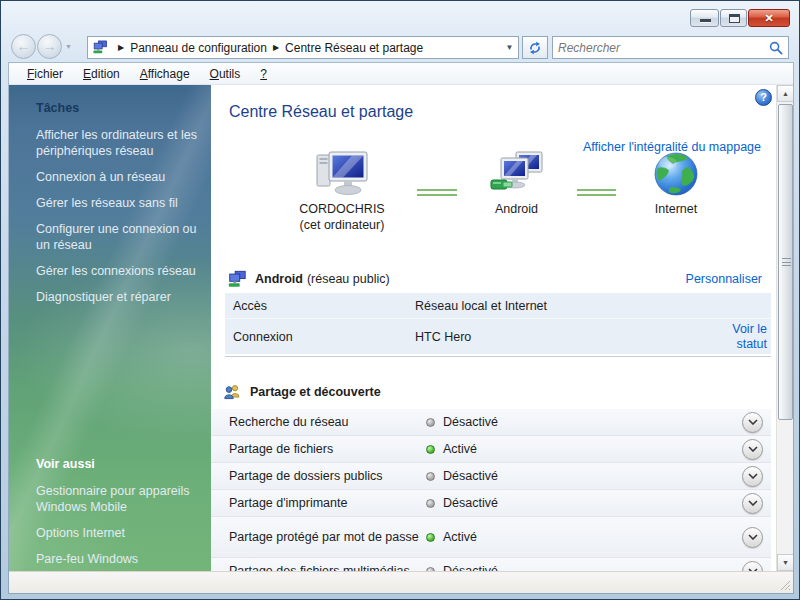 This screenshot has height=600, width=800. Describe the element at coordinates (321, 112) in the screenshot. I see `page-title: Centre Réseau et partage` at that location.